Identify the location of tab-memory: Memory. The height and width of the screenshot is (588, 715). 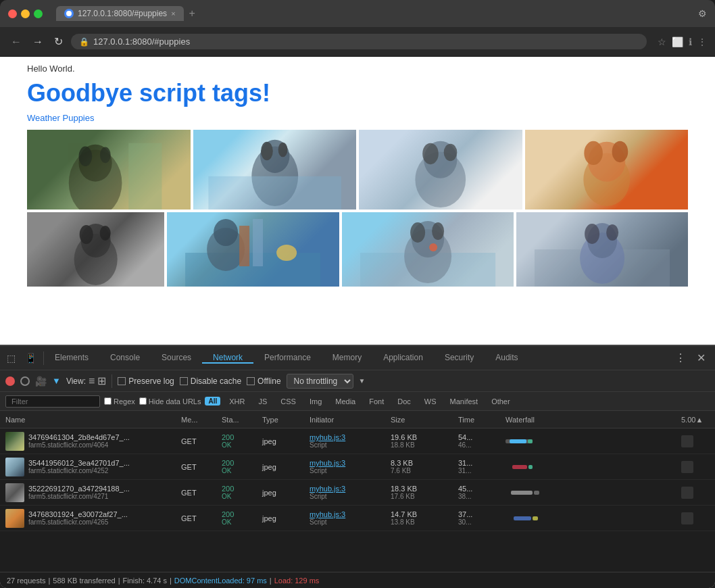
(347, 358).